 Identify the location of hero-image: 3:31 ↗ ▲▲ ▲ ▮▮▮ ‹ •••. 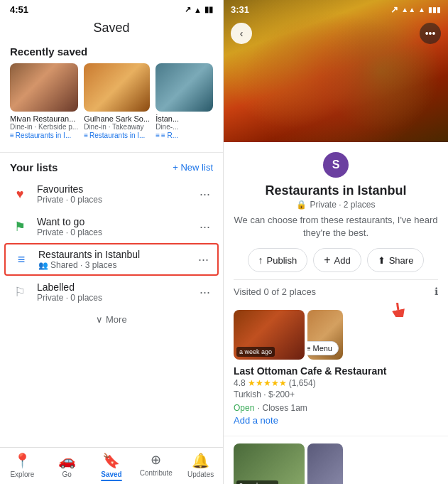
(336, 71).